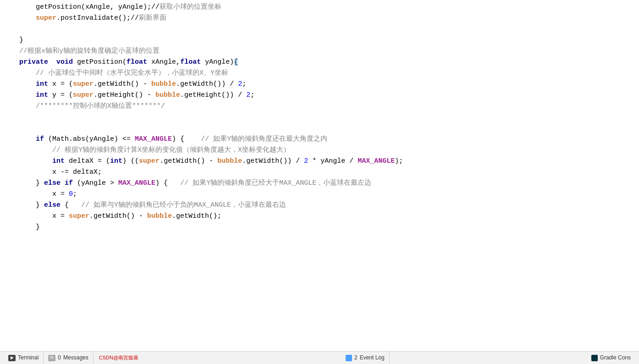  What do you see at coordinates (320, 84) in the screenshot?
I see `line-content: int x = (super.getWidth() - bubble.getWi…` at bounding box center [320, 84].